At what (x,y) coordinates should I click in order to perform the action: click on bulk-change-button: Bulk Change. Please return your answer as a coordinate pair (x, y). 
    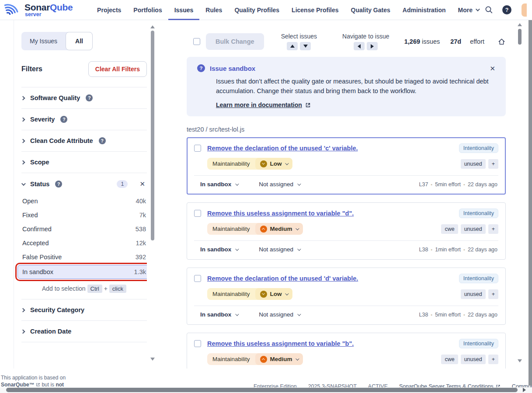
    Looking at the image, I should click on (235, 42).